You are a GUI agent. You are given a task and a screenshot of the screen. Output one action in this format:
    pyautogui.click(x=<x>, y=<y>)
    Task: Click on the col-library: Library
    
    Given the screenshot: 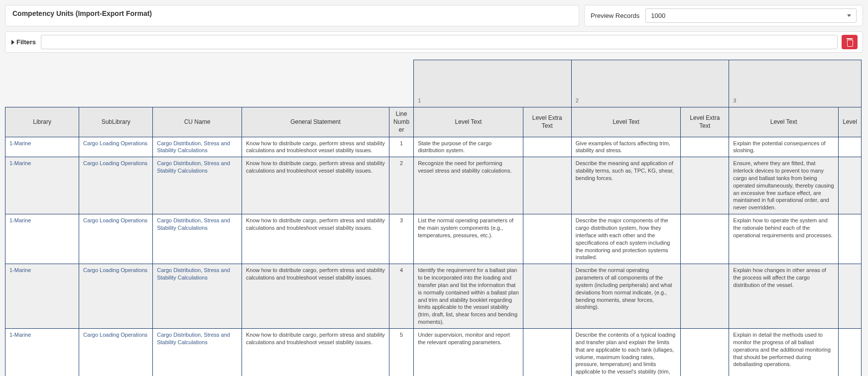 What is the action you would take?
    pyautogui.click(x=42, y=122)
    